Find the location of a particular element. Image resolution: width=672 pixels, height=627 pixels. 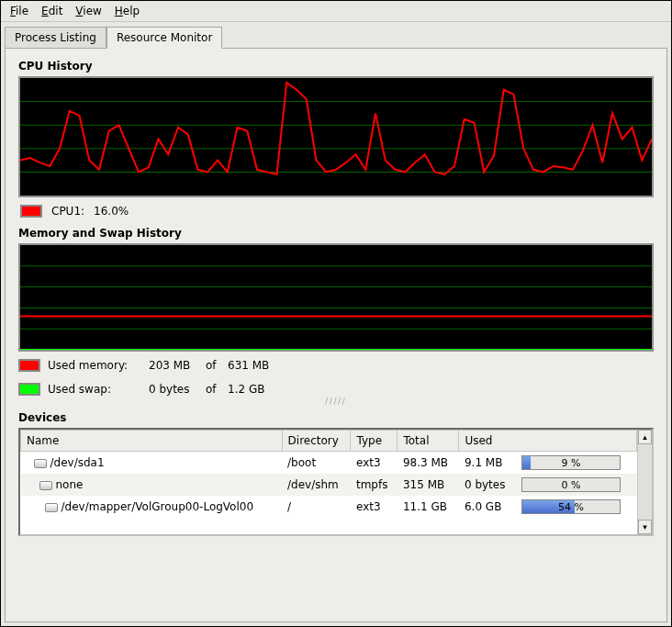

cpu1-label: CPU1: is located at coordinates (68, 211).